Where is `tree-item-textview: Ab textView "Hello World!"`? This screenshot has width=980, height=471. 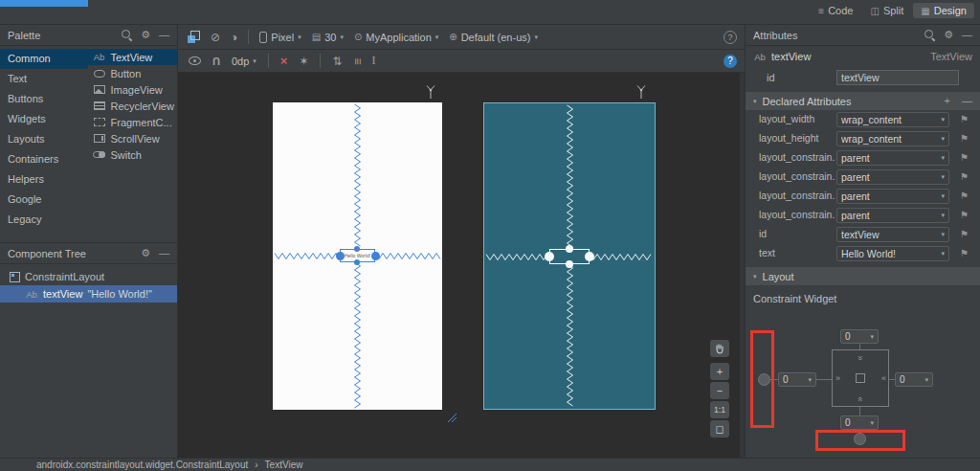
tree-item-textview: Ab textView "Hello World!" is located at coordinates (88, 294).